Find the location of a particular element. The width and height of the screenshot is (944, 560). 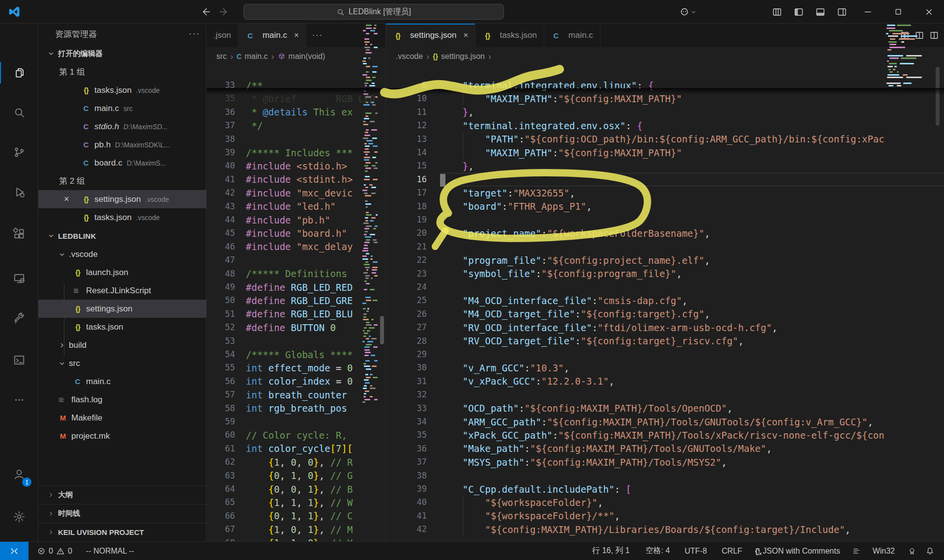

more-actions-icon is located at coordinates (934, 35).